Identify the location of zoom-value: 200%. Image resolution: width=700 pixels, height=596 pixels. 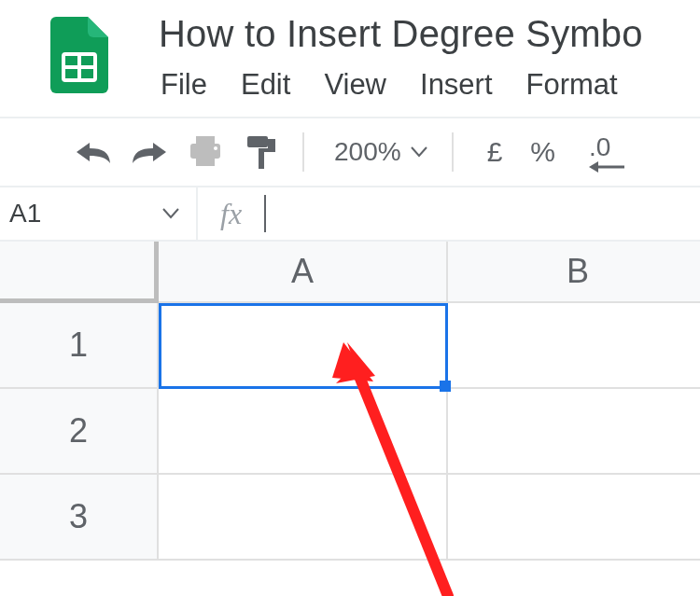
(368, 152).